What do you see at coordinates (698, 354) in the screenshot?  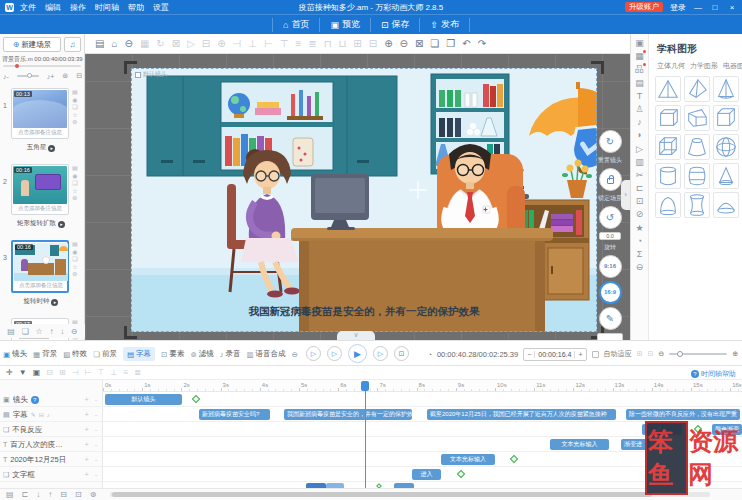 I see `timeline-zoom-slider` at bounding box center [698, 354].